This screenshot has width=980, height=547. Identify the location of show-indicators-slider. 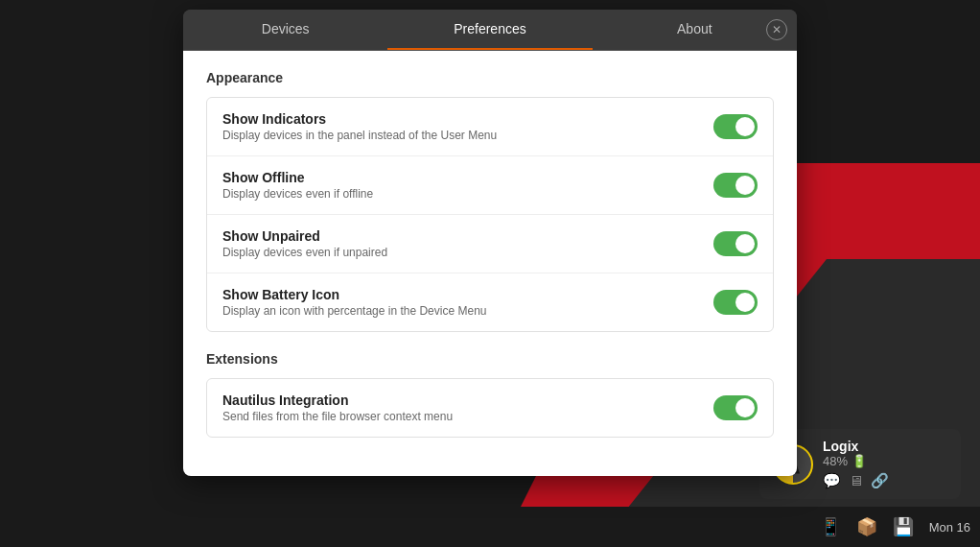
(735, 127).